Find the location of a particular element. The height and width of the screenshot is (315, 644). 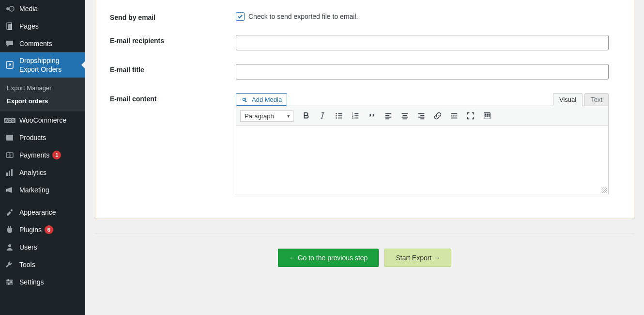

sidebar-item-appearance: Appearance is located at coordinates (43, 212).